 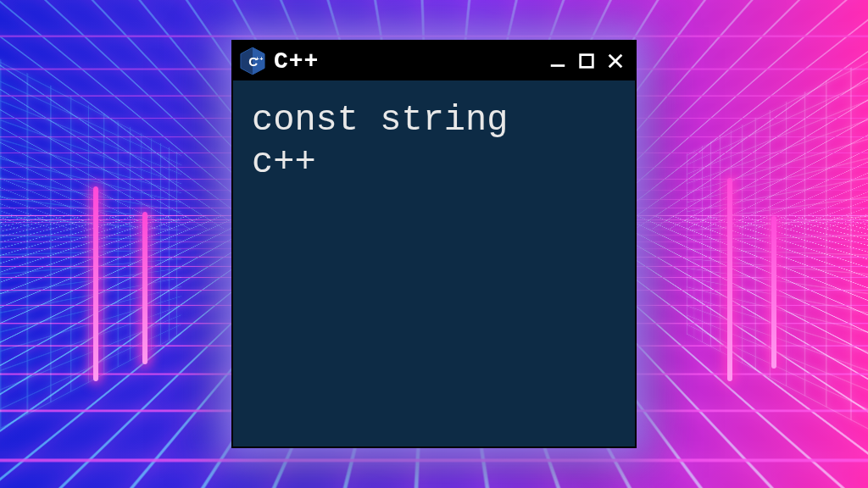 I want to click on minimize-icon, so click(x=558, y=61).